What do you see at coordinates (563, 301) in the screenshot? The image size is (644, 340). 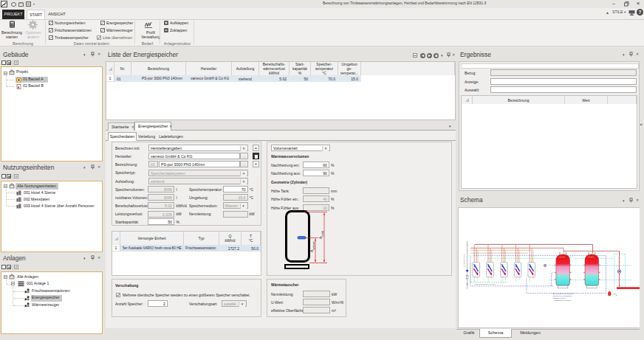 I see `svg-text: Anschlusswerte achten` at bounding box center [563, 301].